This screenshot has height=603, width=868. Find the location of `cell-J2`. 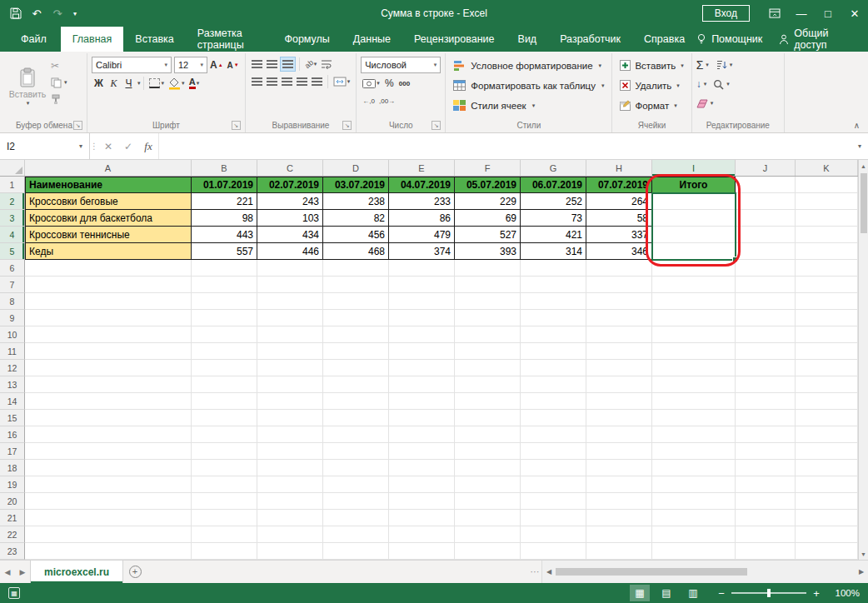

cell-J2 is located at coordinates (766, 202).